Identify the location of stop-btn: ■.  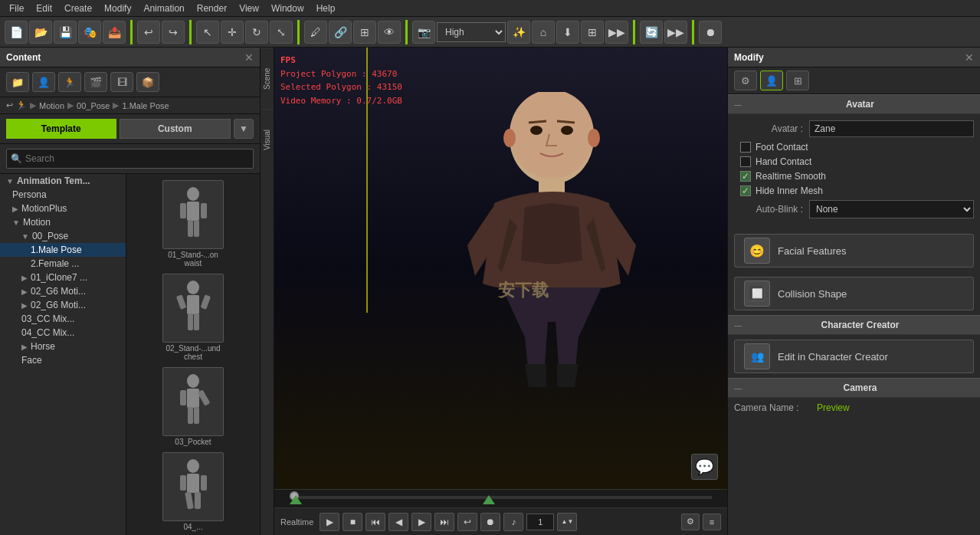
(352, 522).